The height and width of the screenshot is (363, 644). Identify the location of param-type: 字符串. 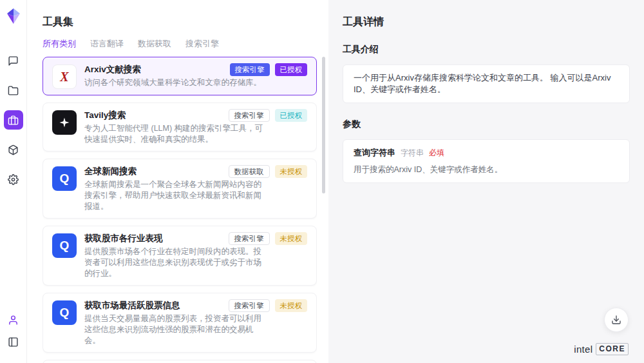
(412, 153).